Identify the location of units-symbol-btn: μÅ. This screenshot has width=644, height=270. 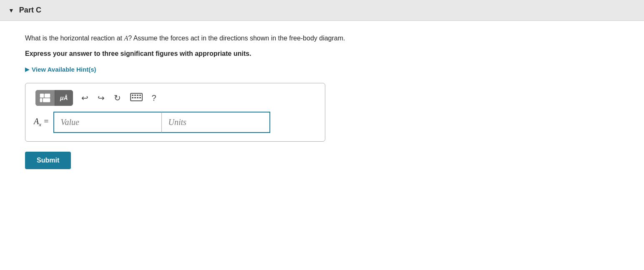
(64, 98).